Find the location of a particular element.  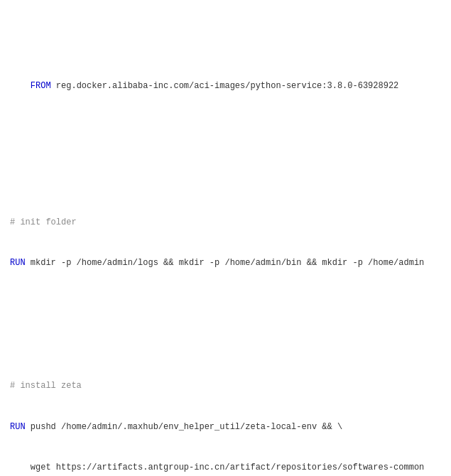

from-line: FROM reg.docker.alibaba-inc.com/aci-imag… is located at coordinates (226, 87).